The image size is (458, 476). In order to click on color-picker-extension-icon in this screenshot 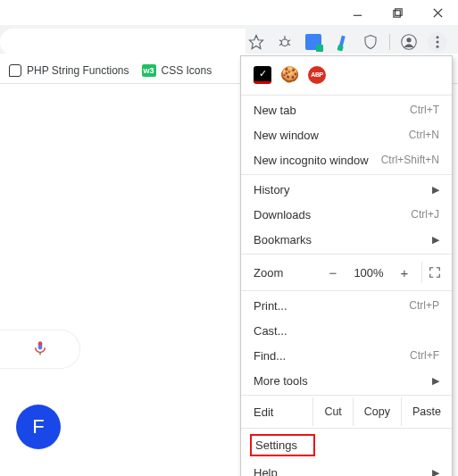, I will do `click(342, 42)`.